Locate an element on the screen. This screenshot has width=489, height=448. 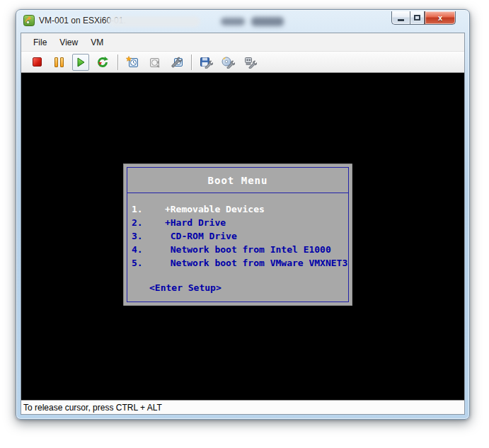
boot-menu-item: 1. +Removable Devices is located at coordinates (240, 209).